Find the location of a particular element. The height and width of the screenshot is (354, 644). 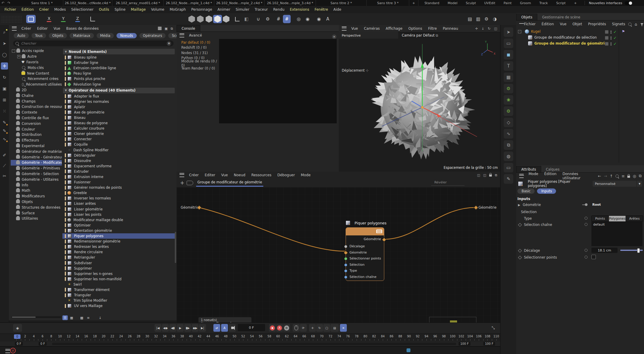

auto-mode-hex-button: A is located at coordinates (328, 19).